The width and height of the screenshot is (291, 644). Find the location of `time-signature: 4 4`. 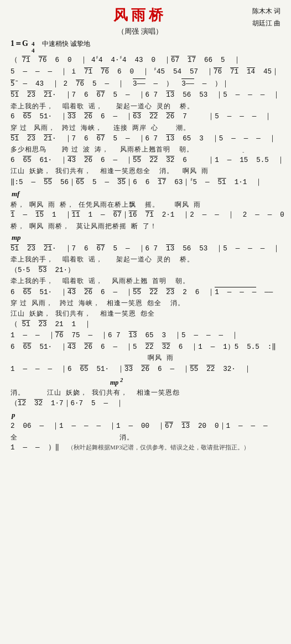

time-signature: 4 4 is located at coordinates (33, 47).